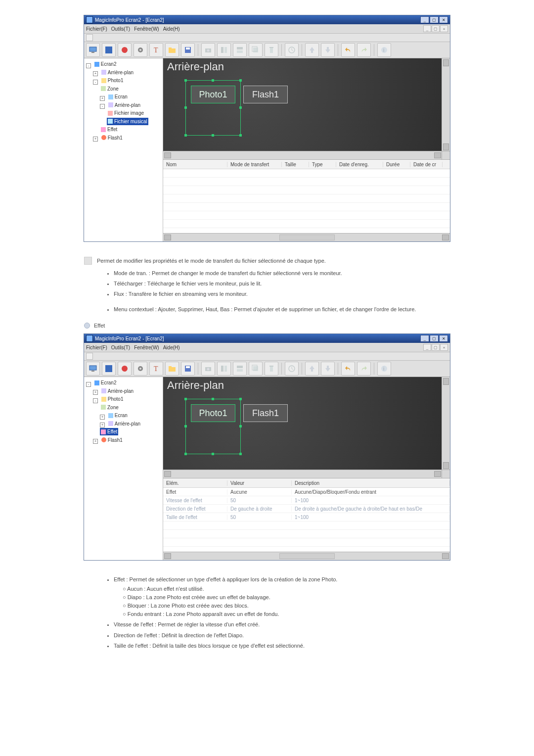 This screenshot has width=534, height=756. Describe the element at coordinates (121, 29) in the screenshot. I see `menu-tools: Outils(T)` at that location.